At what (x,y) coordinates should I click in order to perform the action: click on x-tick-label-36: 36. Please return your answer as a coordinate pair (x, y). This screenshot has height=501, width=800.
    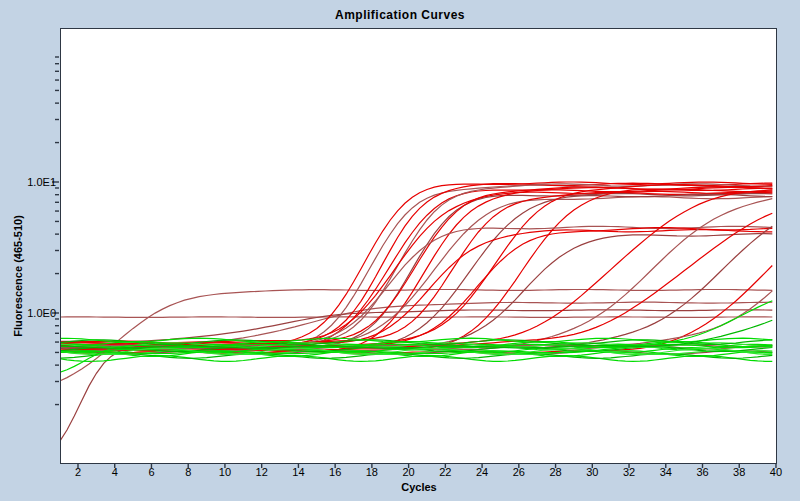
    Looking at the image, I should click on (703, 472).